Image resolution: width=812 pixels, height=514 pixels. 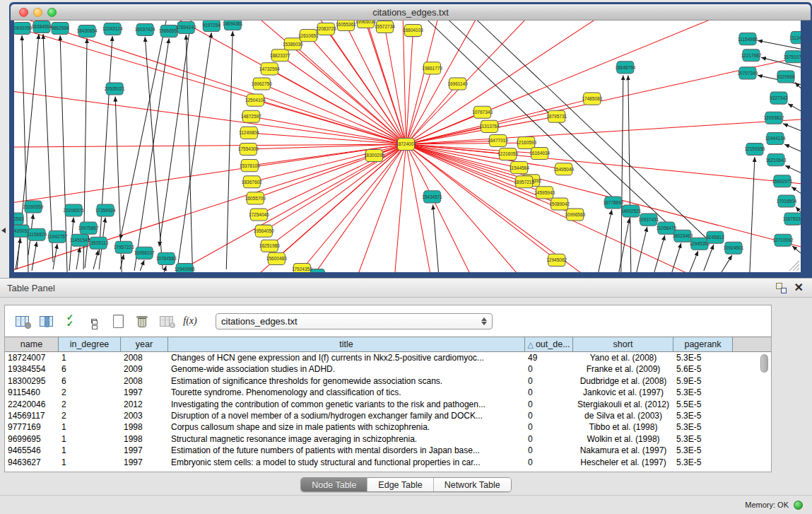 I want to click on graph-node: 12160593, so click(x=526, y=143).